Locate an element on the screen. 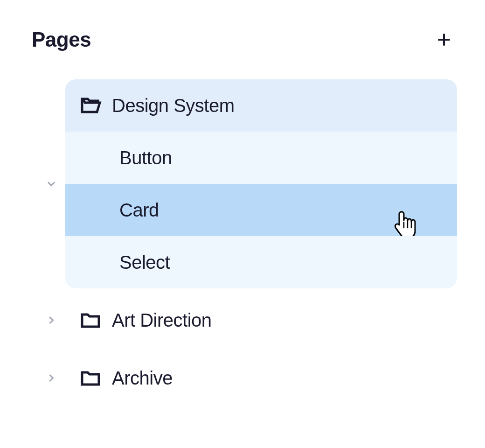 The height and width of the screenshot is (448, 485). tree-item-card: Card is located at coordinates (261, 210).